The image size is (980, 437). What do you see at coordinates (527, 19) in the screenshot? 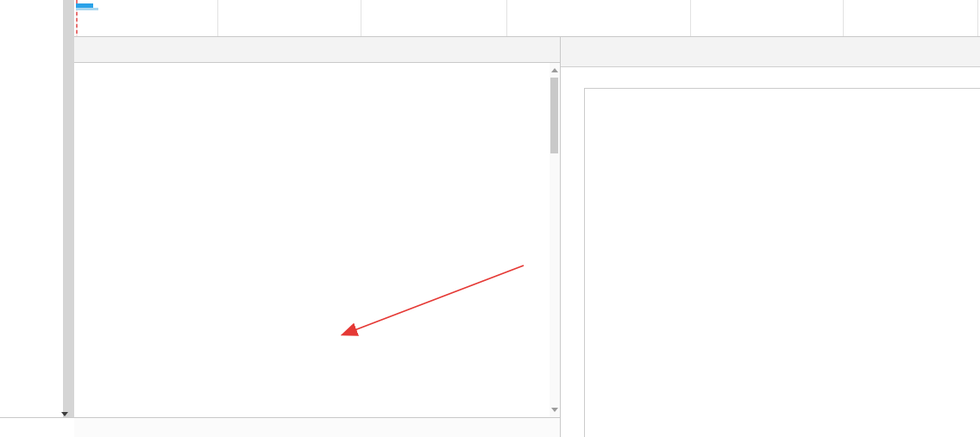
I see `network-overview-strip` at bounding box center [527, 19].